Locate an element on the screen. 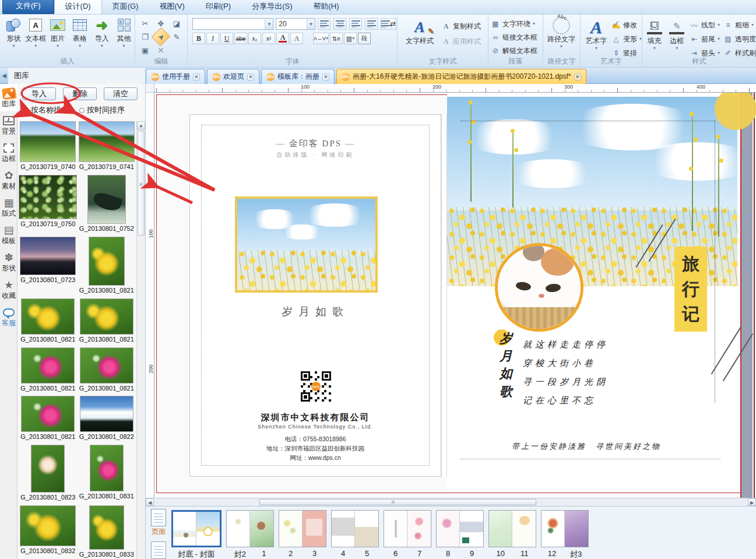 Image resolution: width=756 pixels, height=559 pixels. copy-style-button: A复制样式 is located at coordinates (461, 26).